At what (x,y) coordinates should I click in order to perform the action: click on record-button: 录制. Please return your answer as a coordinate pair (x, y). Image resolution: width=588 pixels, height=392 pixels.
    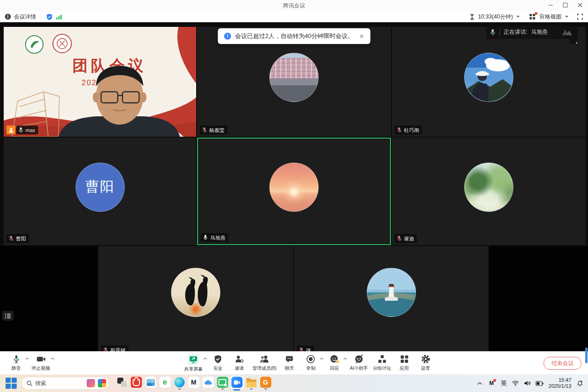
    Looking at the image, I should click on (311, 363).